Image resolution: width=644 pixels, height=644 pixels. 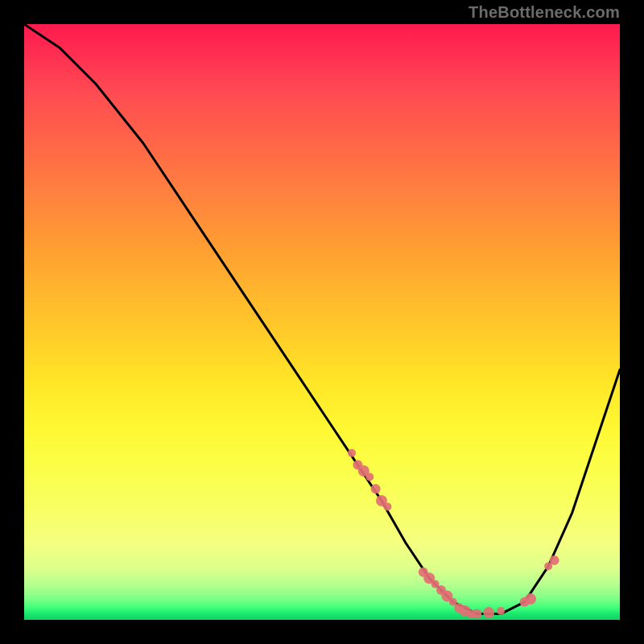 I want to click on watermark-text: TheBottleneck.com, so click(x=544, y=13).